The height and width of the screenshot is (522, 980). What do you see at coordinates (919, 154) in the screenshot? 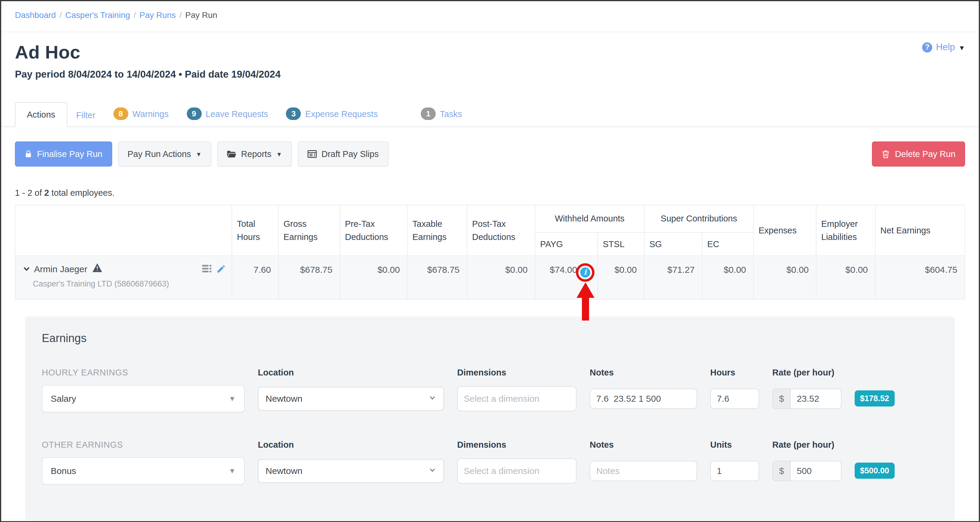
I see `delete-pay-run-button: Delete Pay Run` at bounding box center [919, 154].